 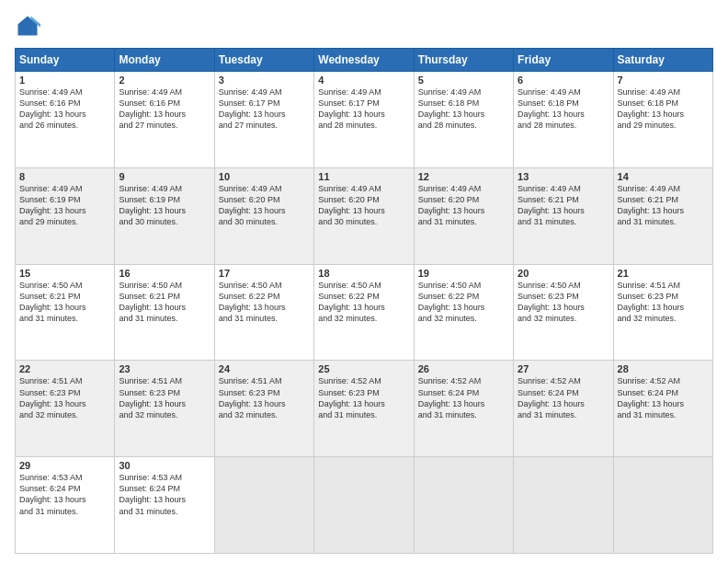 What do you see at coordinates (563, 120) in the screenshot?
I see `calendar-cell: 6Sunrise: 4:49 AM Sunset: 6:18 PM Daylig…` at bounding box center [563, 120].